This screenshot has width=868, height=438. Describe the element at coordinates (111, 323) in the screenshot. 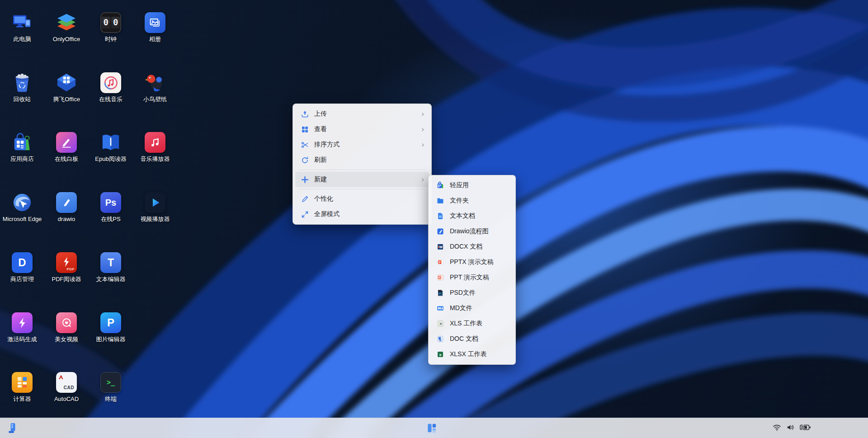

I see `image-editor-icon: P` at that location.